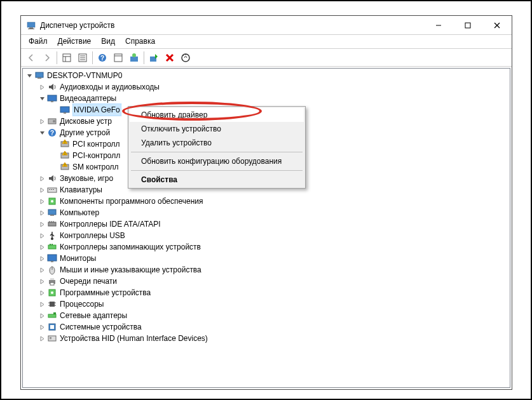  Describe the element at coordinates (47, 58) in the screenshot. I see `forward-button` at that location.